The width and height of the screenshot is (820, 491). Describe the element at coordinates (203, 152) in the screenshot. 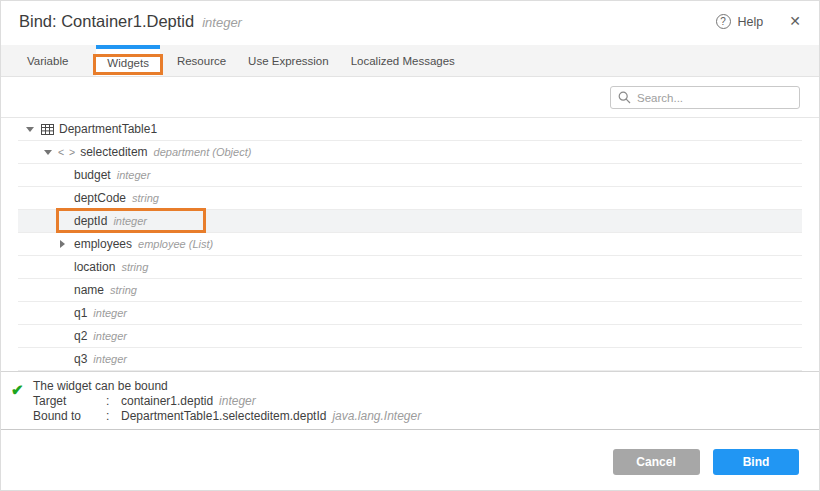

I see `tree-row-type: department (Object)` at that location.